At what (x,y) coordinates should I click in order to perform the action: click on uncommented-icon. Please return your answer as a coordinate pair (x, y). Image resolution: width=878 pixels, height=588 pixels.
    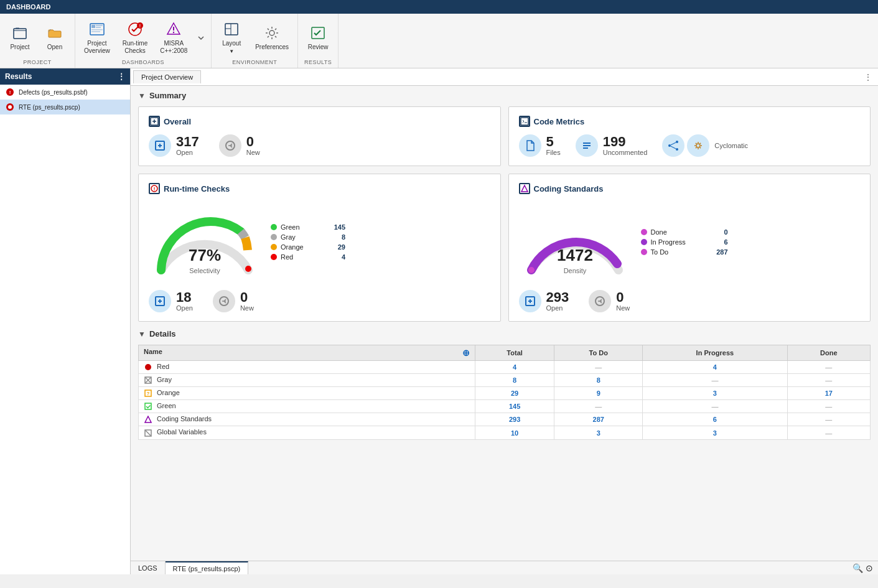
    Looking at the image, I should click on (587, 146).